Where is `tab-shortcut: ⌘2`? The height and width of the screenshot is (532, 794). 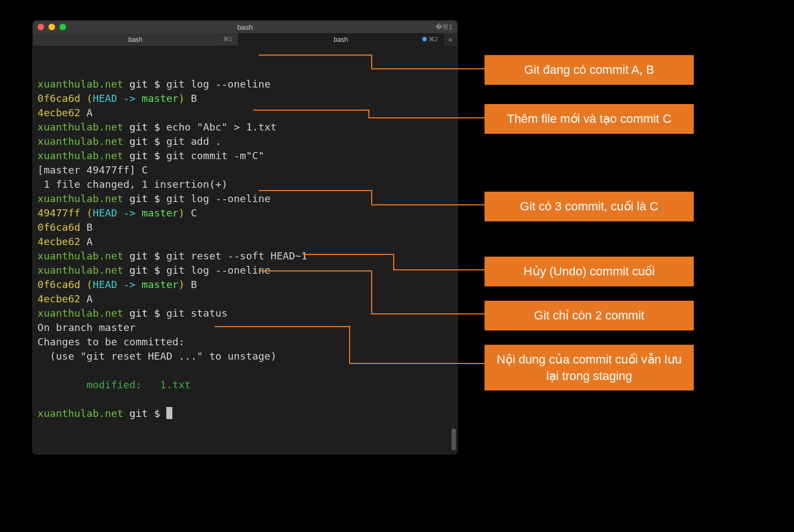
tab-shortcut: ⌘2 is located at coordinates (430, 40).